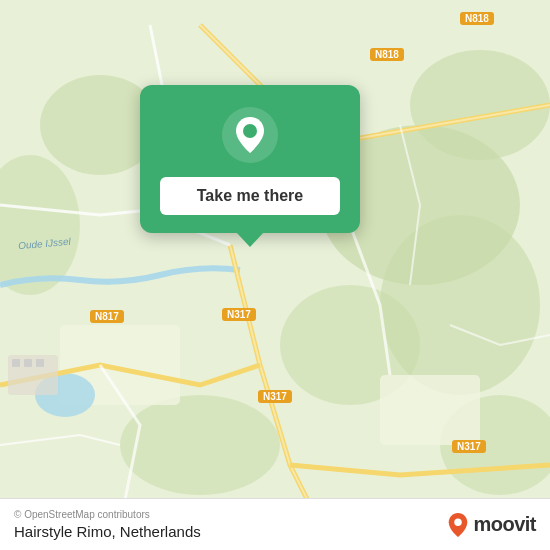  Describe the element at coordinates (387, 54) in the screenshot. I see `road-label-n818-mr: N818` at that location.